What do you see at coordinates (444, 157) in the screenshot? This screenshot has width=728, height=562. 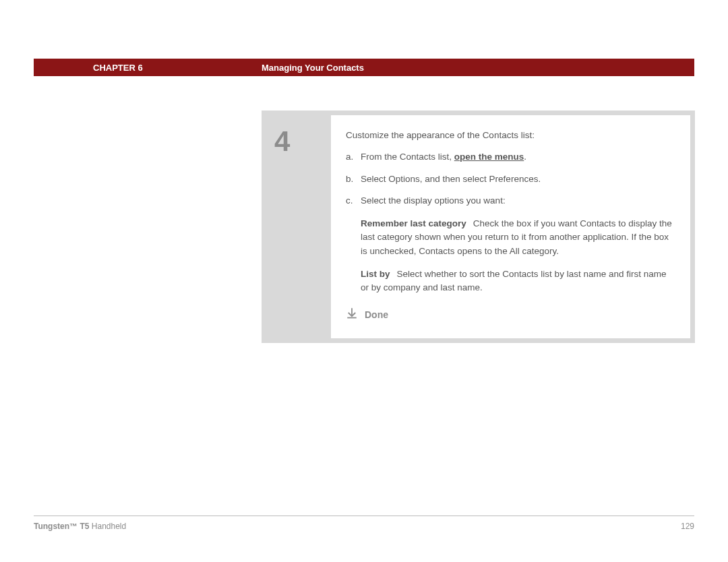 I see `list-text: From the Contacts list, open the menus.` at bounding box center [444, 157].